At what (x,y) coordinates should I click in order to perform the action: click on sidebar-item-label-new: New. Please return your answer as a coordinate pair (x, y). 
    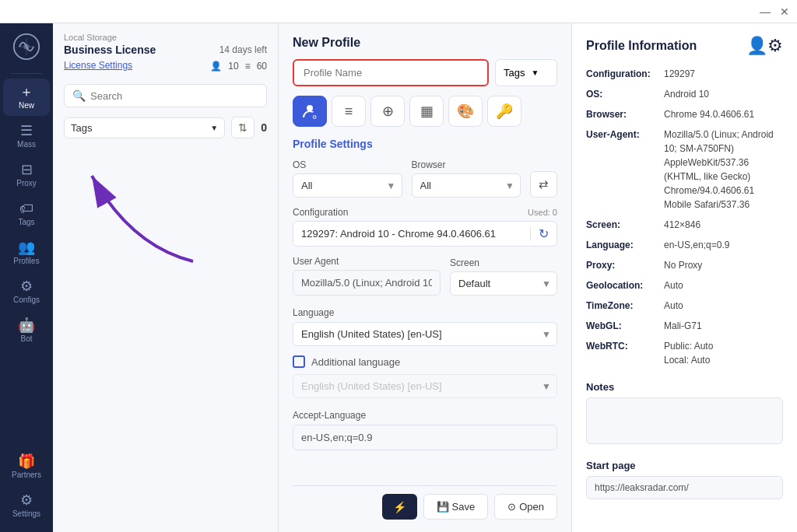
    Looking at the image, I should click on (26, 106).